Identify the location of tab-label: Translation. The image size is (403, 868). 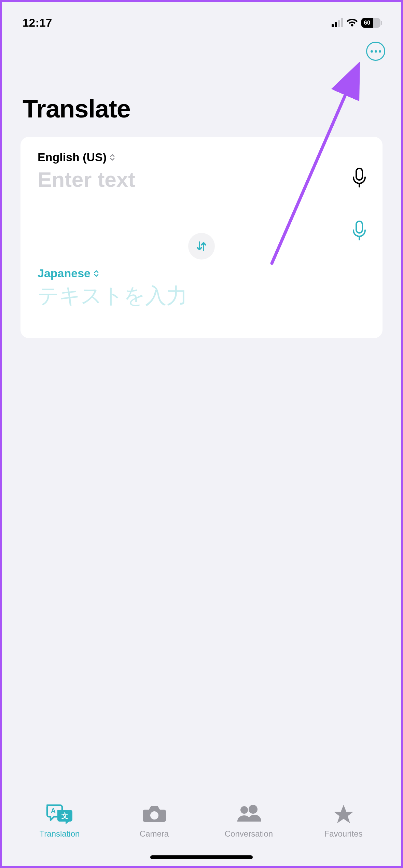
(60, 834).